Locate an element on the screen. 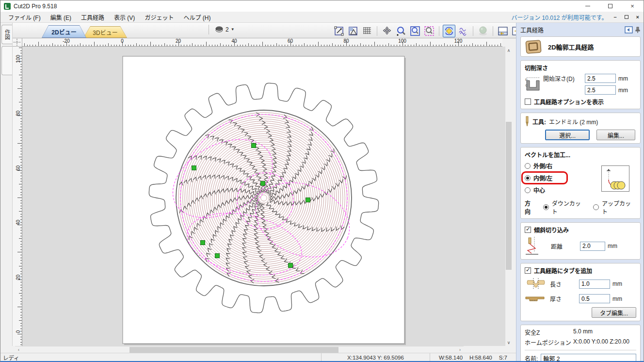 This screenshot has height=362, width=644. tab-3d-view: 3Dビュー is located at coordinates (105, 32).